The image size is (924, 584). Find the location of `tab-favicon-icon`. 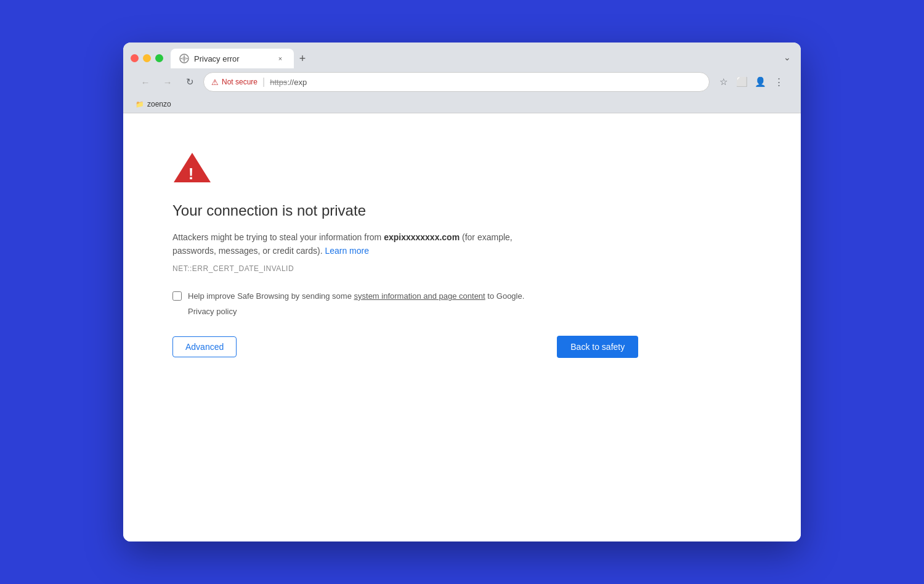

tab-favicon-icon is located at coordinates (184, 59).